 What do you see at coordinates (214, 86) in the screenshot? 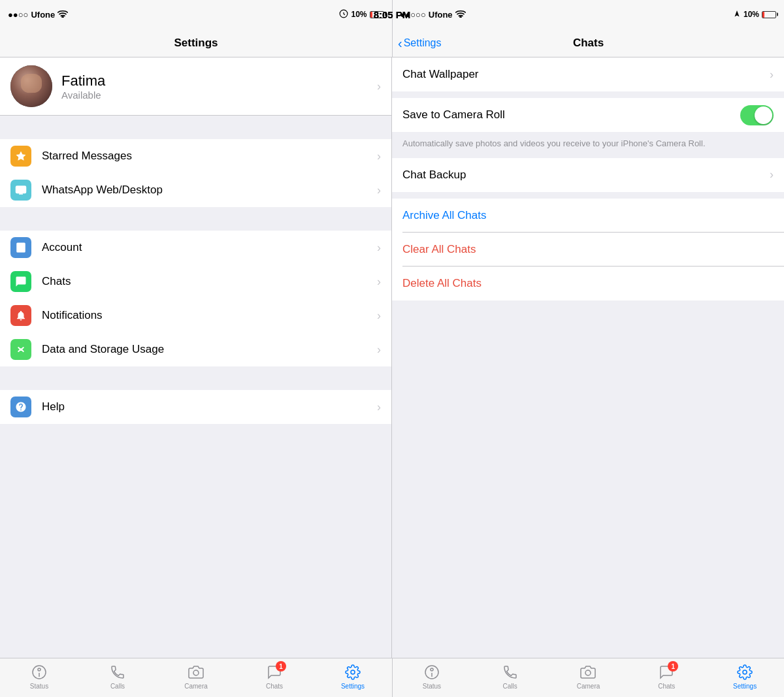
I see `profile-info: Fatima Available` at bounding box center [214, 86].